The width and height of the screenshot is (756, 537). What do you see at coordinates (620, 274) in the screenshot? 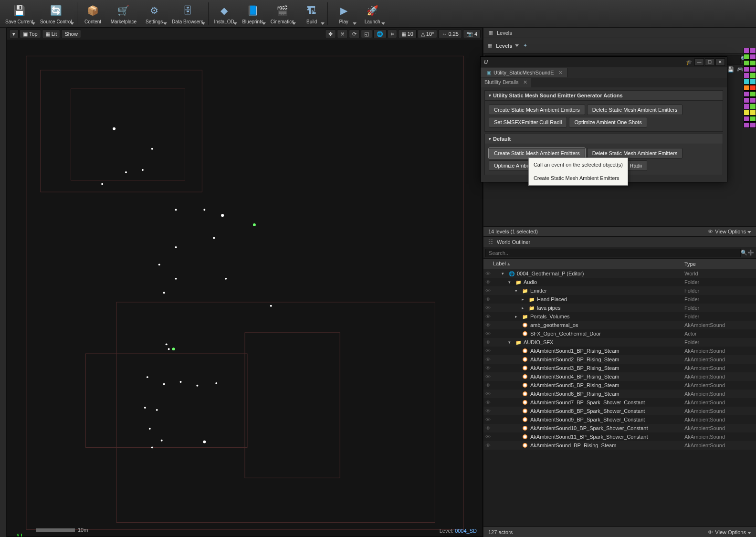
I see `outliner-row: 👁▾🌐0004_Geothermal_P (Editor)World` at bounding box center [620, 274].